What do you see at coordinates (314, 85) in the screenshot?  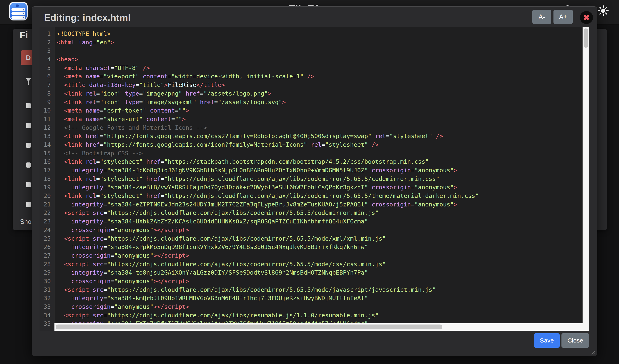 I see `code-line: 7 <title data-i18n-key="title">FileRise<…` at bounding box center [314, 85].